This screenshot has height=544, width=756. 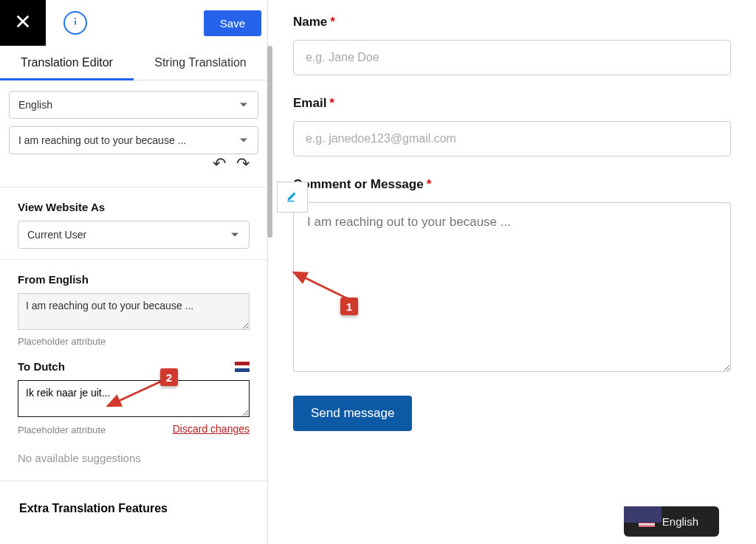 I want to click on info-icon, so click(x=75, y=23).